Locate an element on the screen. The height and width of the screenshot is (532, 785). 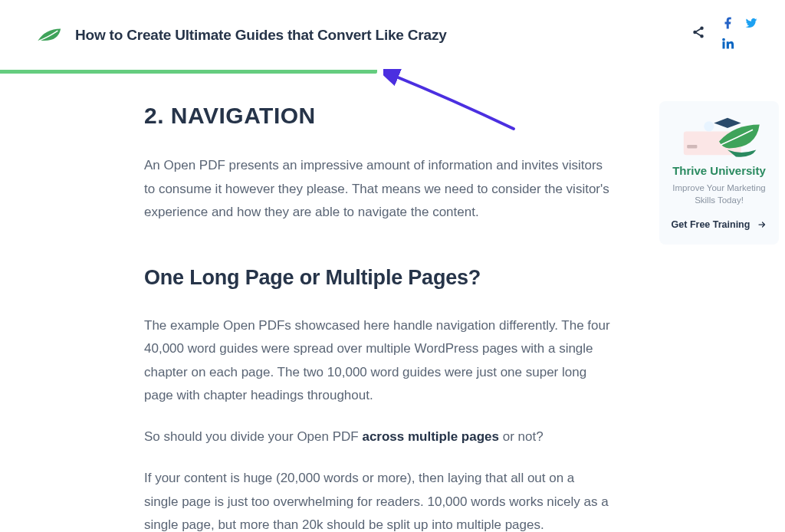
text-strong: across multiple pages is located at coordinates (431, 437).